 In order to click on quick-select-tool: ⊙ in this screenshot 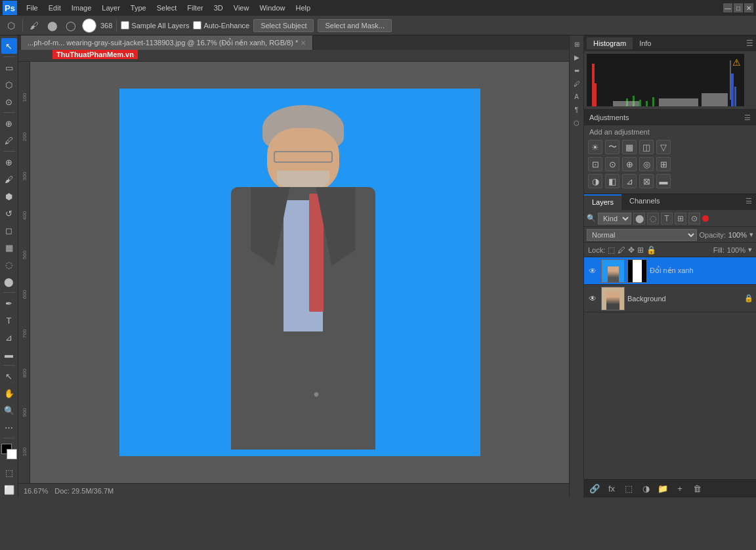, I will do `click(9, 102)`.